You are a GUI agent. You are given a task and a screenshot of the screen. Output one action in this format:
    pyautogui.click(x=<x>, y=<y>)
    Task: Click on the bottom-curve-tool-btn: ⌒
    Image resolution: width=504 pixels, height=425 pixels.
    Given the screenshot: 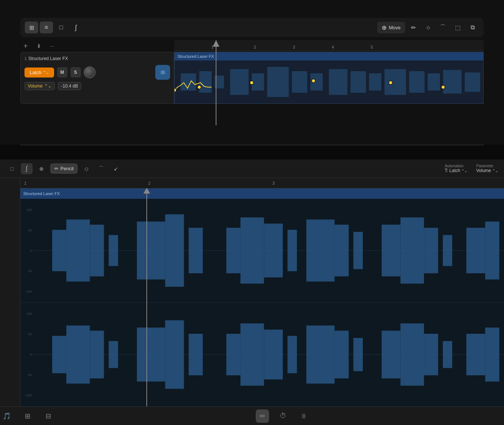 What is the action you would take?
    pyautogui.click(x=101, y=169)
    